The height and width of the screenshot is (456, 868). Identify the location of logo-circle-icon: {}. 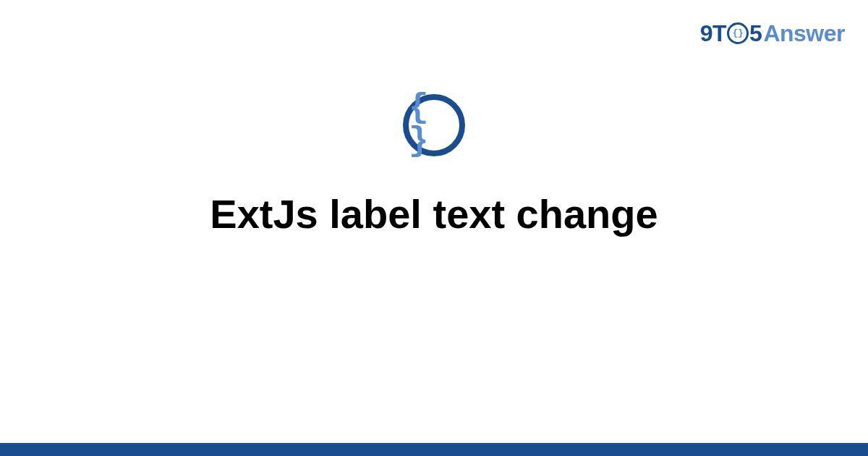
(738, 33).